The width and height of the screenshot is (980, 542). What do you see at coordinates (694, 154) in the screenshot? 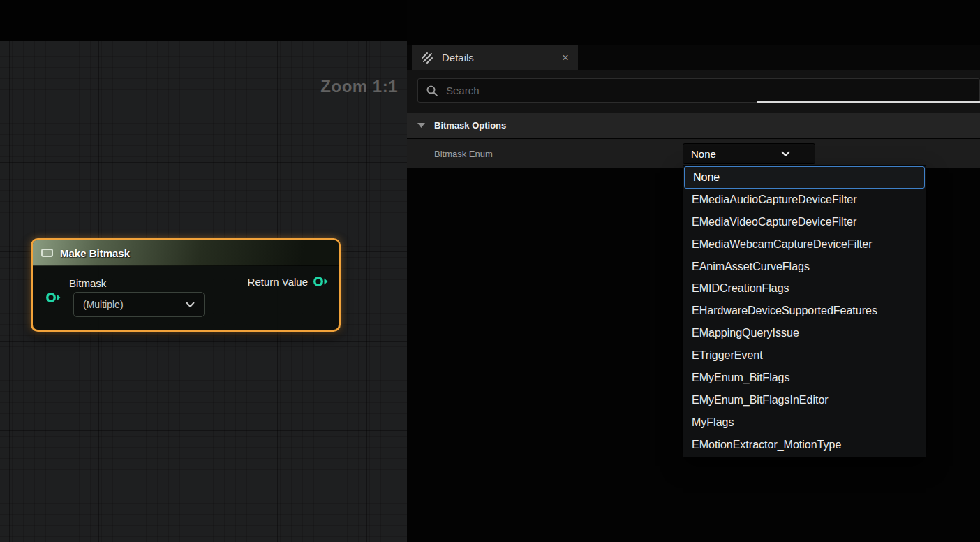
I see `bitmask-enum-row: Bitmask Enum None` at bounding box center [694, 154].